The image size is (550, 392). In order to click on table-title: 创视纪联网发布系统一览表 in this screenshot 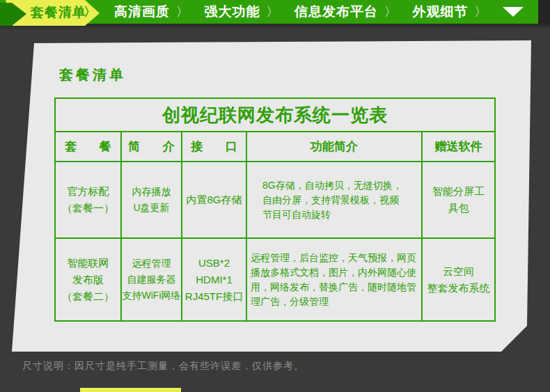, I will do `click(275, 116)`.